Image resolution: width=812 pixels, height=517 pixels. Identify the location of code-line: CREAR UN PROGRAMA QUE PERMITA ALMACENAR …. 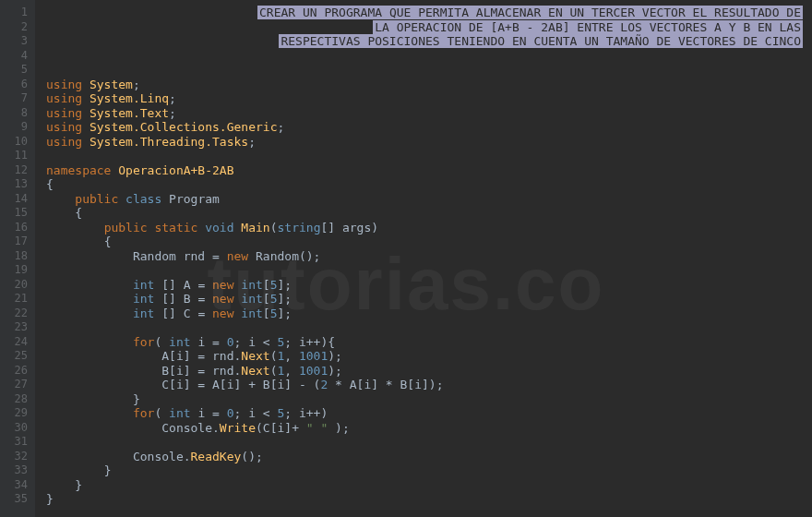
(429, 13).